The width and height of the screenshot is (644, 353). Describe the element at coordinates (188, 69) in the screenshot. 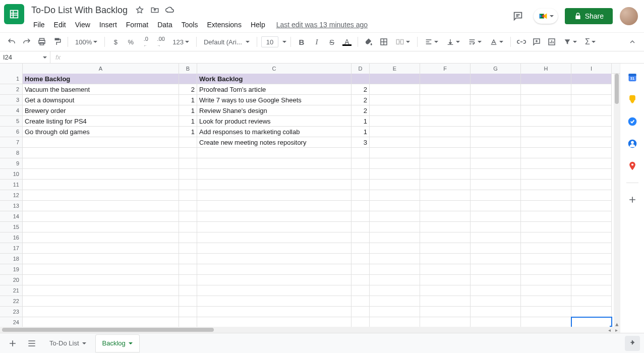

I see `column-header-B: B` at that location.